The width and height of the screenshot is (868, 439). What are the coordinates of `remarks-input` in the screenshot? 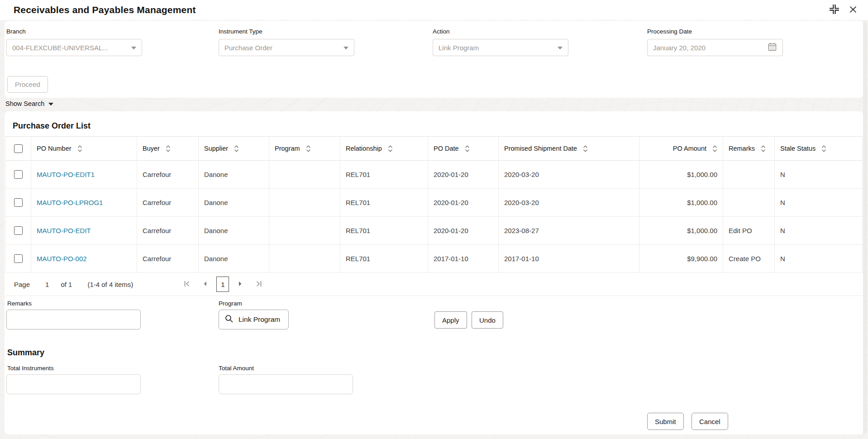 It's located at (73, 320).